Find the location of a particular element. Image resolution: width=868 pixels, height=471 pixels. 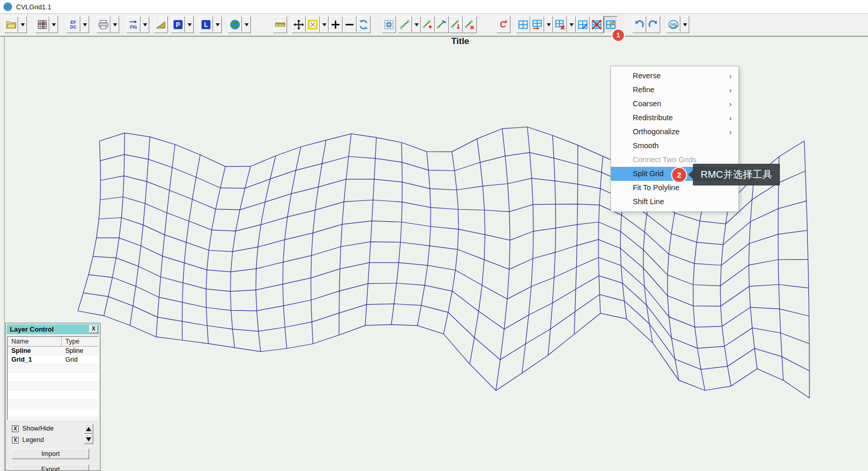

globe-button is located at coordinates (235, 25).